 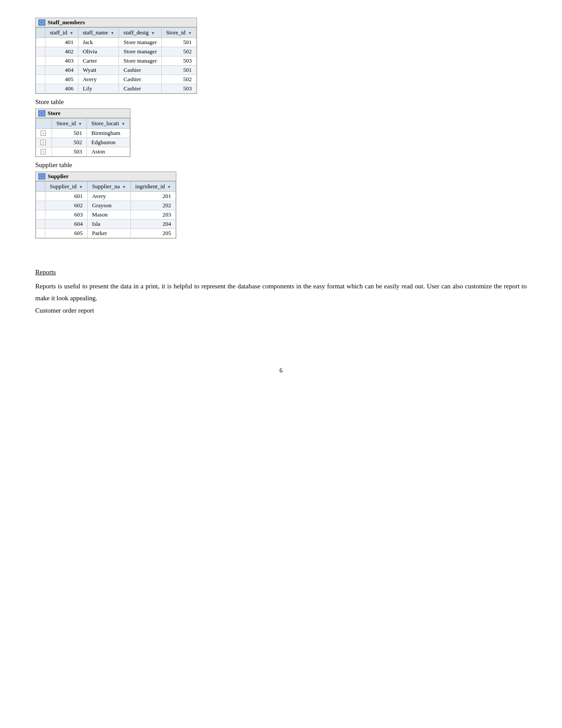 What do you see at coordinates (99, 79) in the screenshot?
I see `staff-name-cell: Avery` at bounding box center [99, 79].